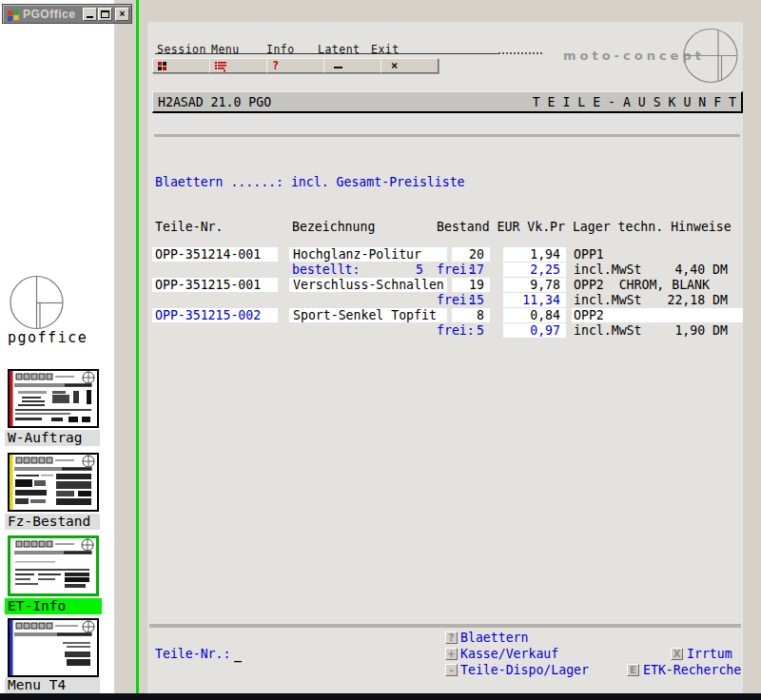  I want to click on column-header-bezeichnung: Bezeichnung, so click(333, 226).